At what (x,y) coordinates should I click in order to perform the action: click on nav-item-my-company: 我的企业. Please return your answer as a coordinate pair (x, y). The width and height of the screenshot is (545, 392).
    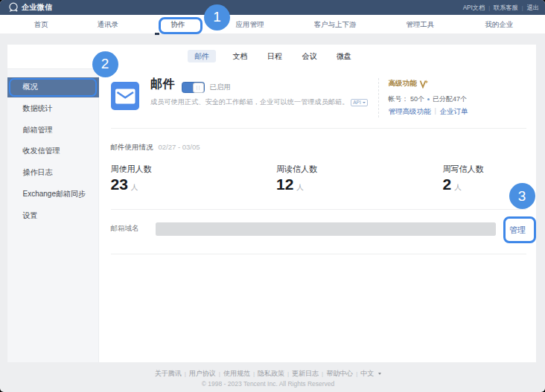
    Looking at the image, I should click on (499, 24).